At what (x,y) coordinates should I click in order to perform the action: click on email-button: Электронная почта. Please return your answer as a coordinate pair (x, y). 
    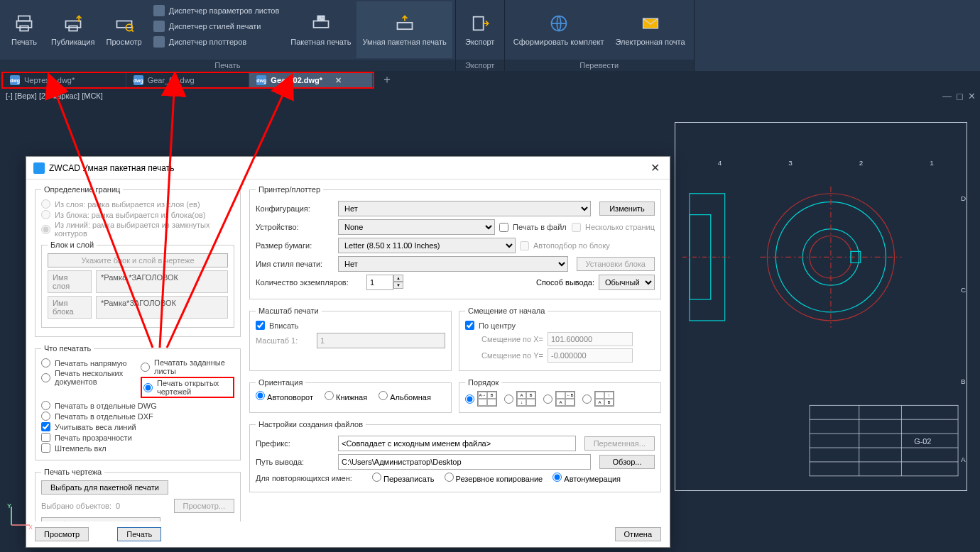
    Looking at the image, I should click on (650, 30).